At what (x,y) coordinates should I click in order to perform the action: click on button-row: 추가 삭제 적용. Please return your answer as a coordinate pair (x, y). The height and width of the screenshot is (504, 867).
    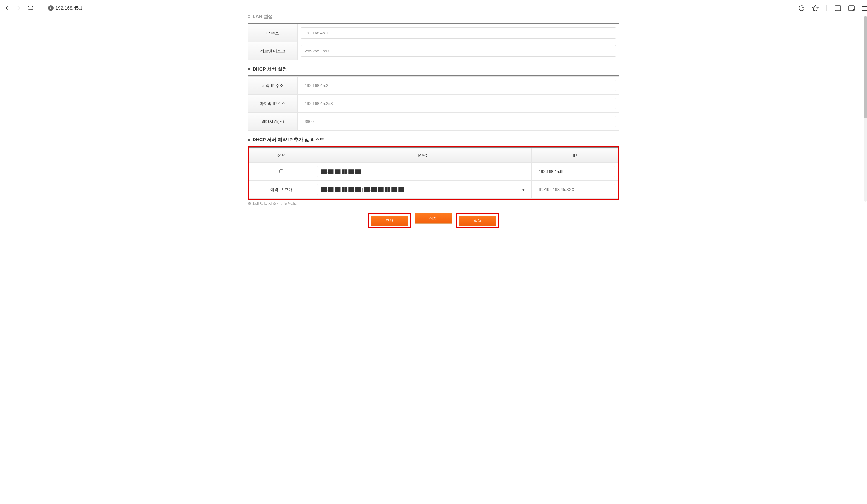
    Looking at the image, I should click on (434, 221).